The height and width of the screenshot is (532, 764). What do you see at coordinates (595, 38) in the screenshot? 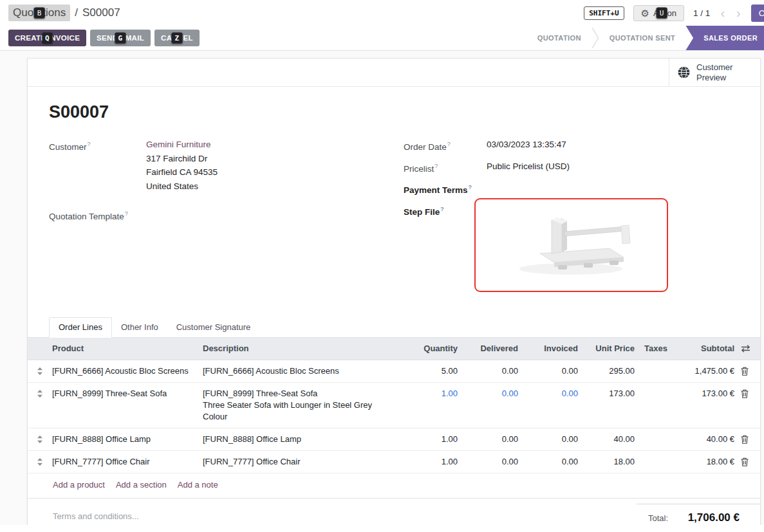
I see `status-separator-icon` at bounding box center [595, 38].